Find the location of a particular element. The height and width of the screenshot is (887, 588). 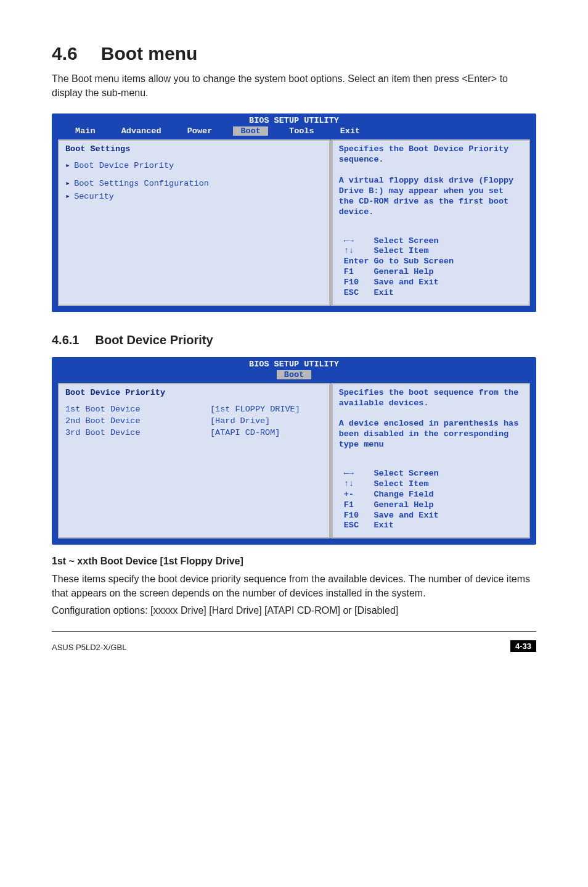

menu-item-label: Security is located at coordinates (94, 196).